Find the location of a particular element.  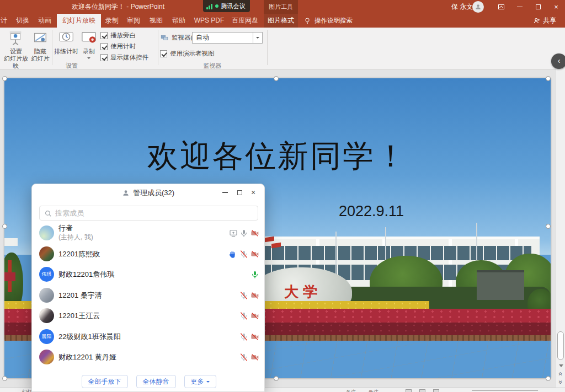

member-name: 12201陈熙政 is located at coordinates (79, 254).